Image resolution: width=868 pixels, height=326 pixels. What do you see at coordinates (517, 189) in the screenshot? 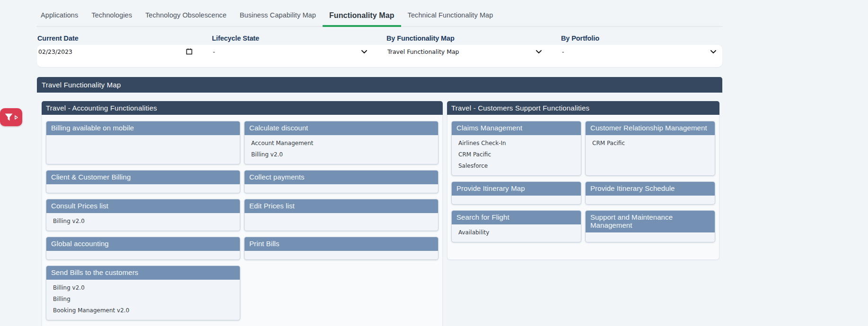
I see `card-title: Provide Itinerary Map` at bounding box center [517, 189].